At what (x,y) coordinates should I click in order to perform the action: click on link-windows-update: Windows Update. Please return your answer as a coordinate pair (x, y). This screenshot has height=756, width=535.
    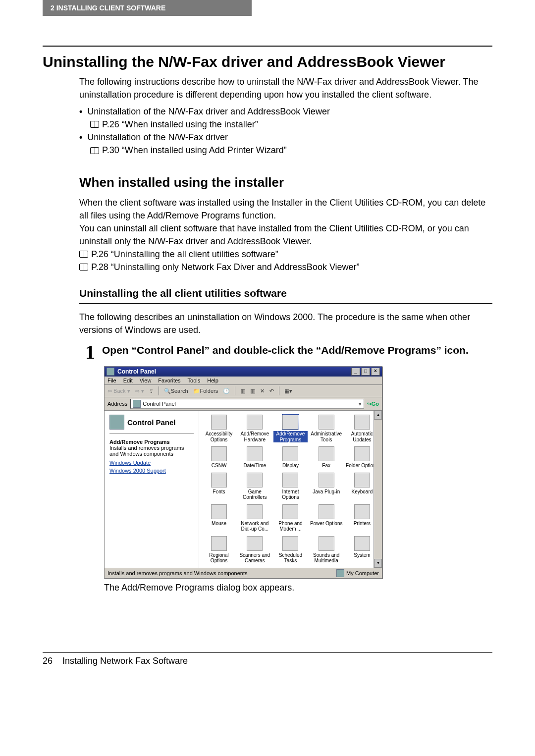
    Looking at the image, I should click on (152, 463).